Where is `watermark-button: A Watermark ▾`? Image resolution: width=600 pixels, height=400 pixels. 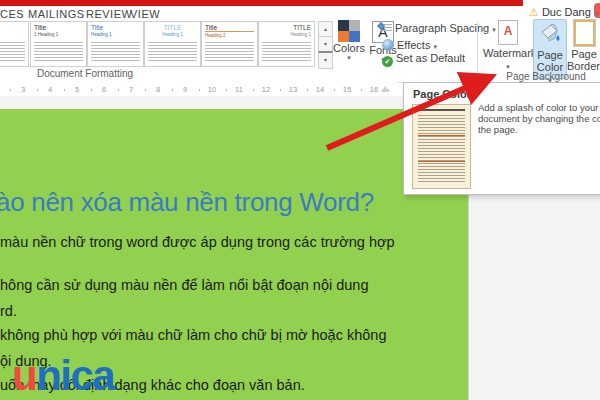 watermark-button: A Watermark ▾ is located at coordinates (508, 48).